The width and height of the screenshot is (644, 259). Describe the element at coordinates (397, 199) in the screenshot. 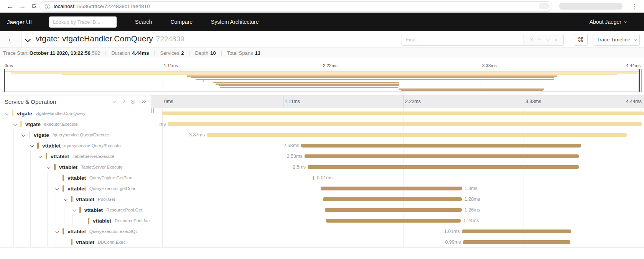

I see `span-bar-cell: 1.28ms` at that location.